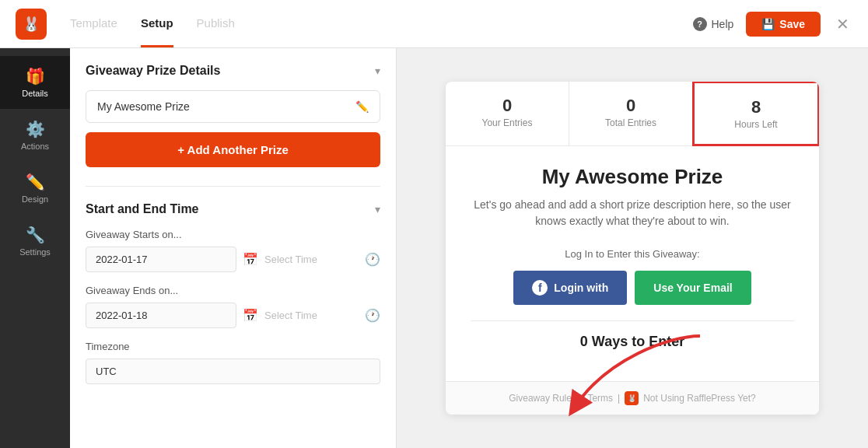  Describe the element at coordinates (216, 24) in the screenshot. I see `tab-publish: Publish` at that location.